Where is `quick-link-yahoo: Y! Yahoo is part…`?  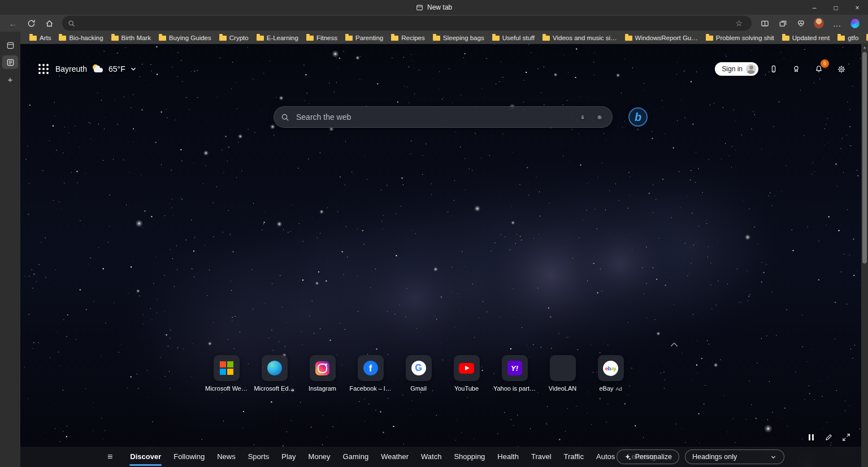
quick-link-yahoo: Y! Yahoo is part… is located at coordinates (514, 373).